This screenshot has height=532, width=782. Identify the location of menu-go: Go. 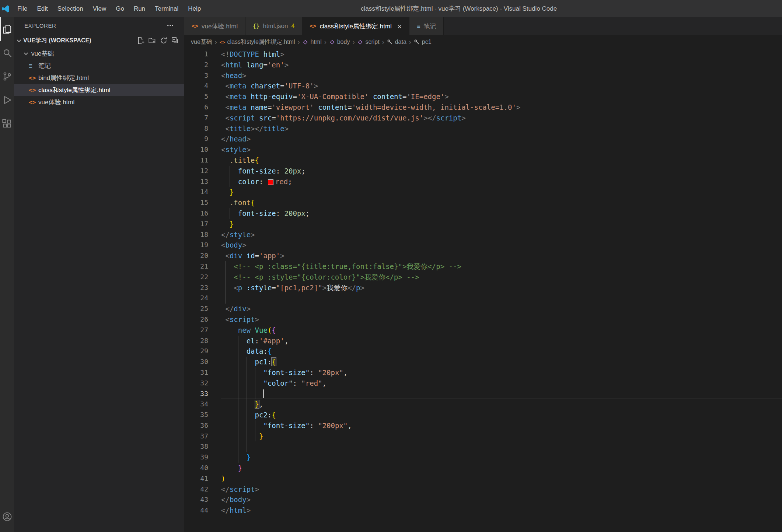
(120, 9).